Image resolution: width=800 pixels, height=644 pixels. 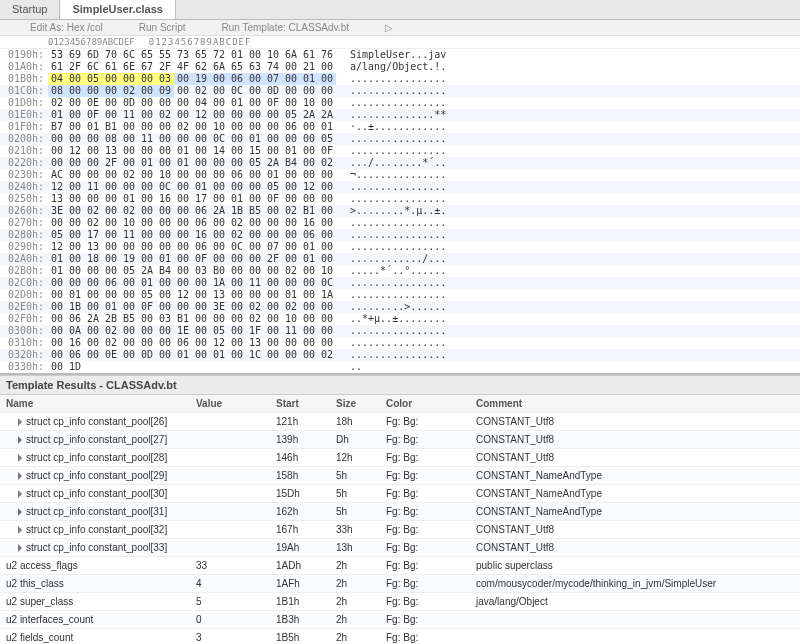 What do you see at coordinates (400, 636) in the screenshot?
I see `results-row: u2 fields_count31B5h2hFg: Bg:` at bounding box center [400, 636].